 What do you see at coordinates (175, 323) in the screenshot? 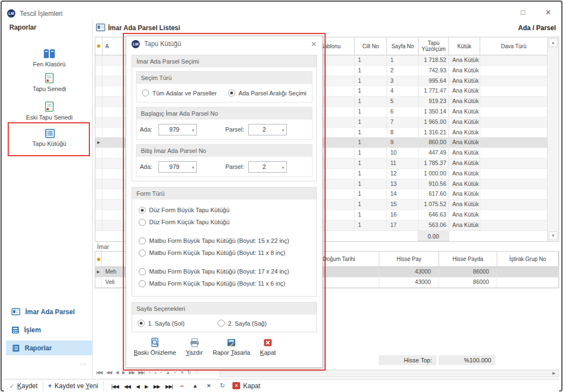
I see `radio-option: 1. Sayfa (Sol)` at bounding box center [175, 323].